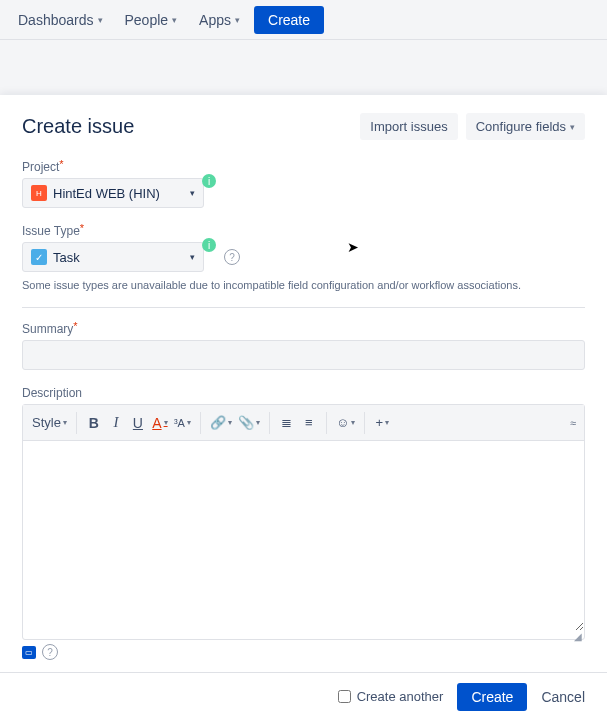 This screenshot has width=607, height=720. What do you see at coordinates (309, 423) in the screenshot?
I see `numbered-list-button: ≡` at bounding box center [309, 423].